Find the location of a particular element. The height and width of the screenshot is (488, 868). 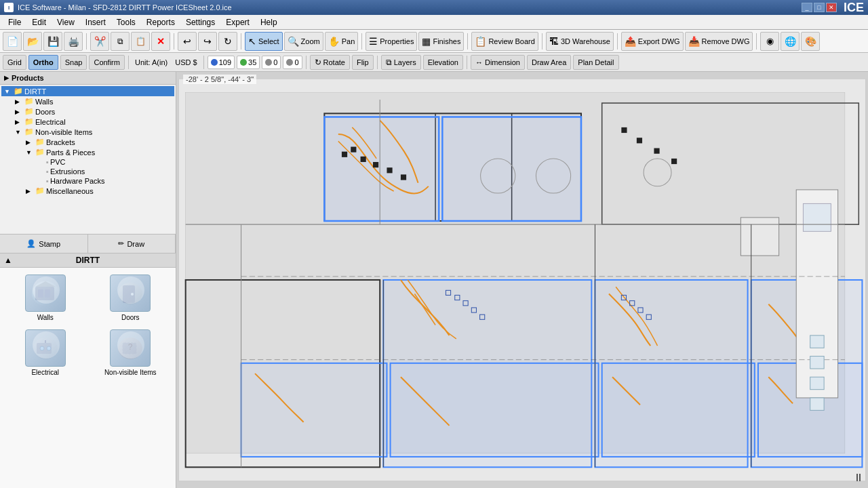

redo-button: ↪ is located at coordinates (208, 41).